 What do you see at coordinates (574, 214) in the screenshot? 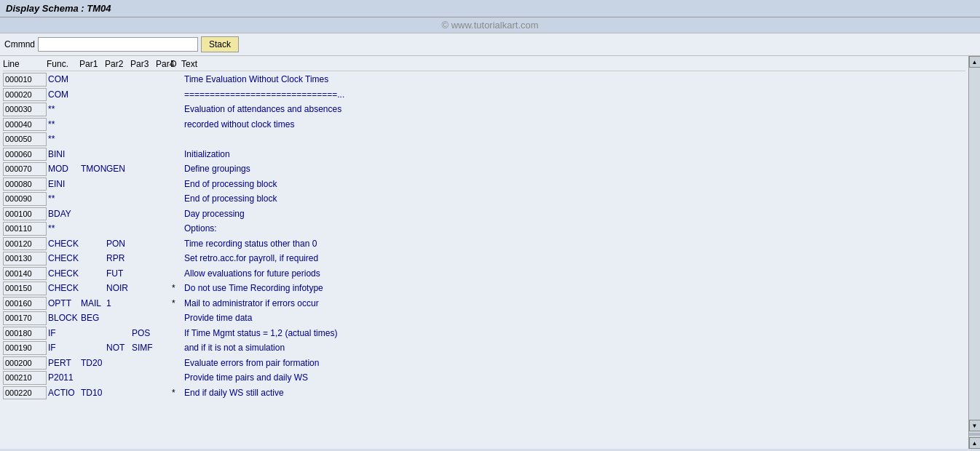
I see `cell-text: Day processing` at bounding box center [574, 214].